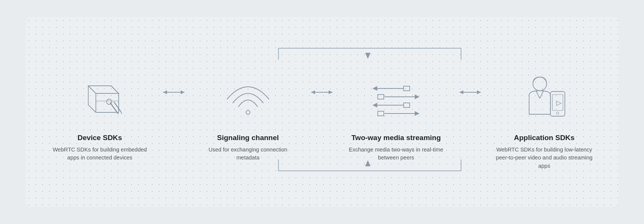 The height and width of the screenshot is (224, 644). What do you see at coordinates (248, 99) in the screenshot?
I see `signaling-icon-area` at bounding box center [248, 99].